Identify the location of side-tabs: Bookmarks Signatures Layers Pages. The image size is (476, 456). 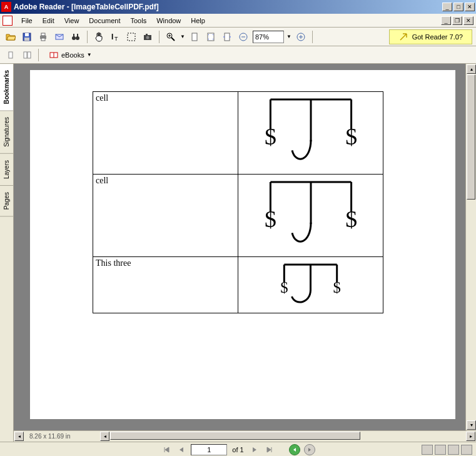
(7, 253).